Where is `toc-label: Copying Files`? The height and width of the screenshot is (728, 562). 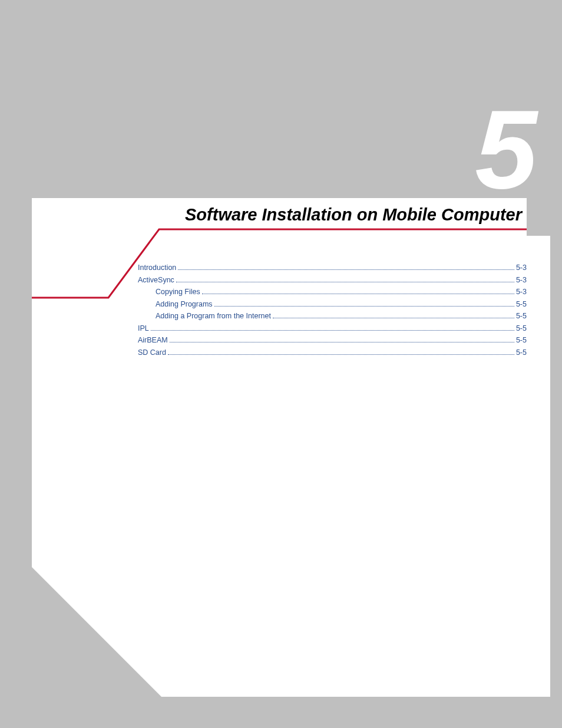 toc-label: Copying Files is located at coordinates (178, 292).